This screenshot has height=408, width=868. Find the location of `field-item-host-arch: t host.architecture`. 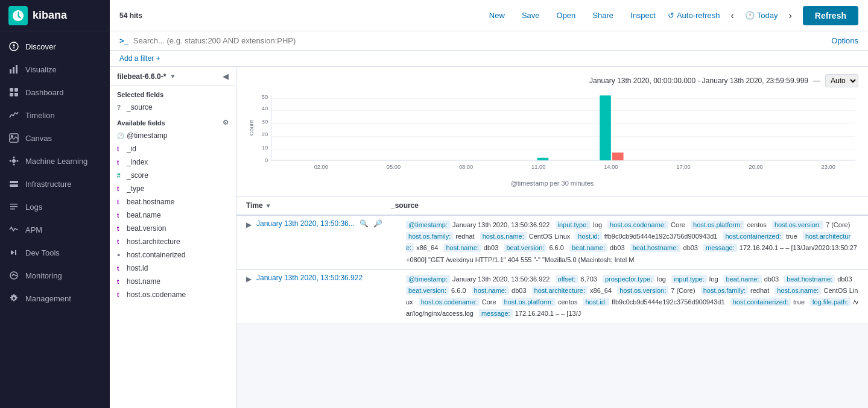

field-item-host-arch: t host.architecture is located at coordinates (173, 242).